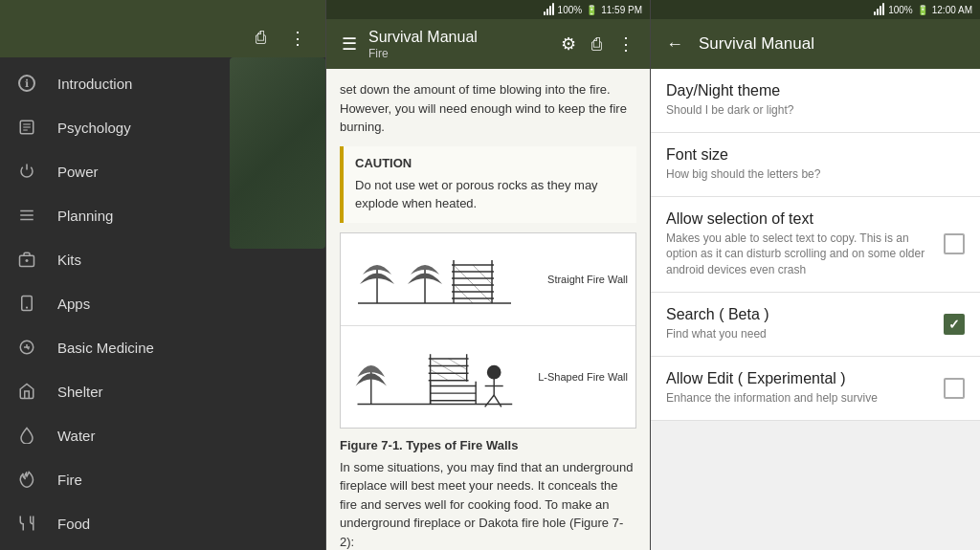 The image size is (980, 550). I want to click on caution-text: Do not use wet or porous rocks as they m…, so click(490, 195).